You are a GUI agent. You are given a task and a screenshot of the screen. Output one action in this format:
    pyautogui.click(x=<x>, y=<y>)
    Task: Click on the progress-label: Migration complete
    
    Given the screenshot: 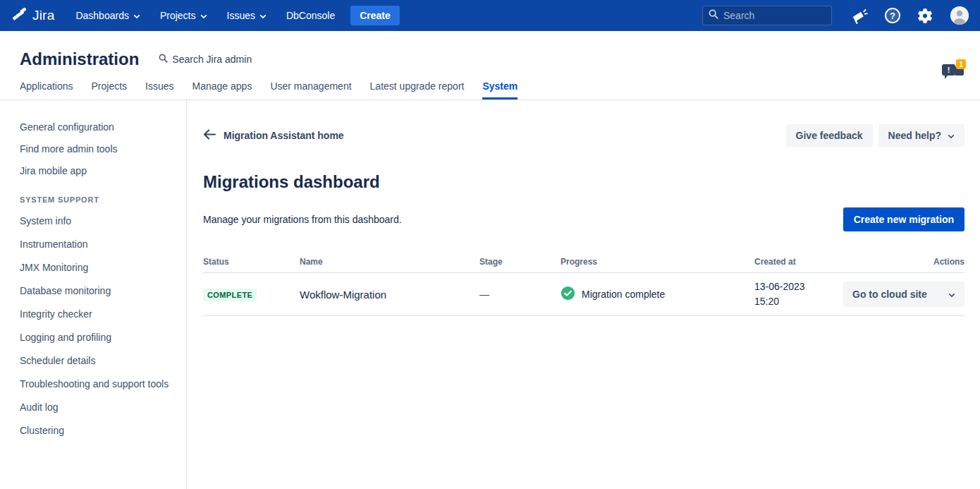 What is the action you would take?
    pyautogui.click(x=623, y=294)
    